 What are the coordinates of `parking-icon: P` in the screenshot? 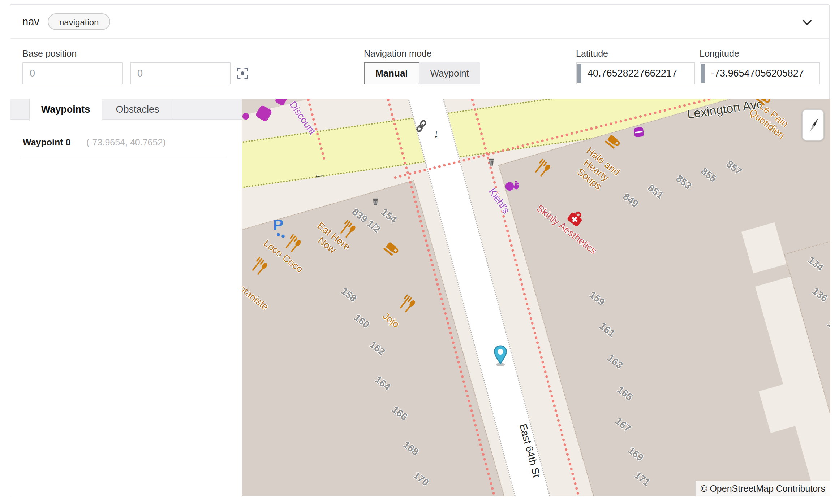 It's located at (281, 226).